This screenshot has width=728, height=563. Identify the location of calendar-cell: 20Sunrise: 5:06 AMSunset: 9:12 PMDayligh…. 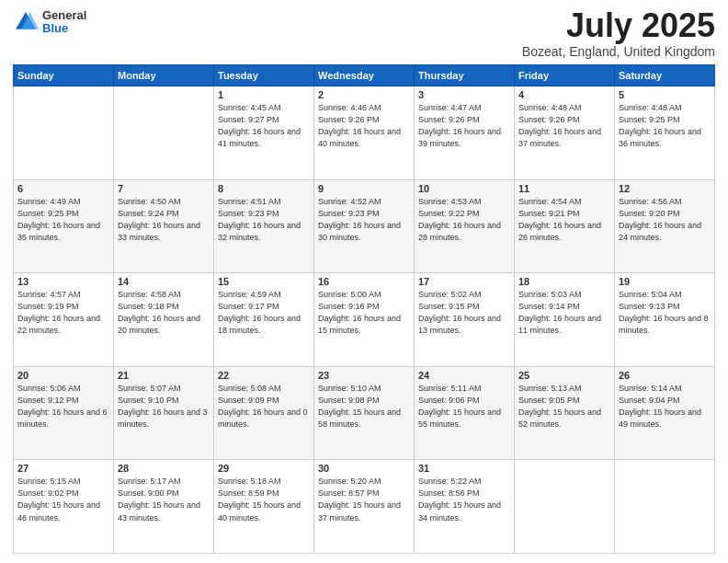
(64, 413).